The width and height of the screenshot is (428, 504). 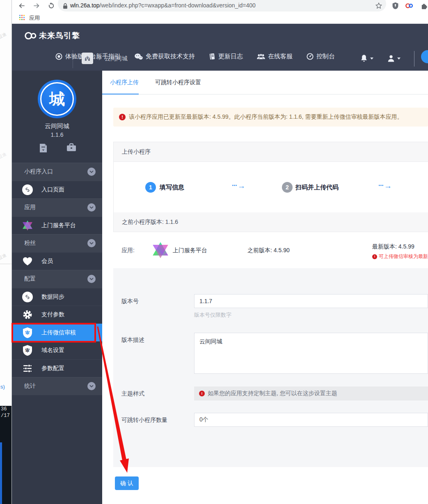 I want to click on app-logo: 城, so click(x=57, y=99).